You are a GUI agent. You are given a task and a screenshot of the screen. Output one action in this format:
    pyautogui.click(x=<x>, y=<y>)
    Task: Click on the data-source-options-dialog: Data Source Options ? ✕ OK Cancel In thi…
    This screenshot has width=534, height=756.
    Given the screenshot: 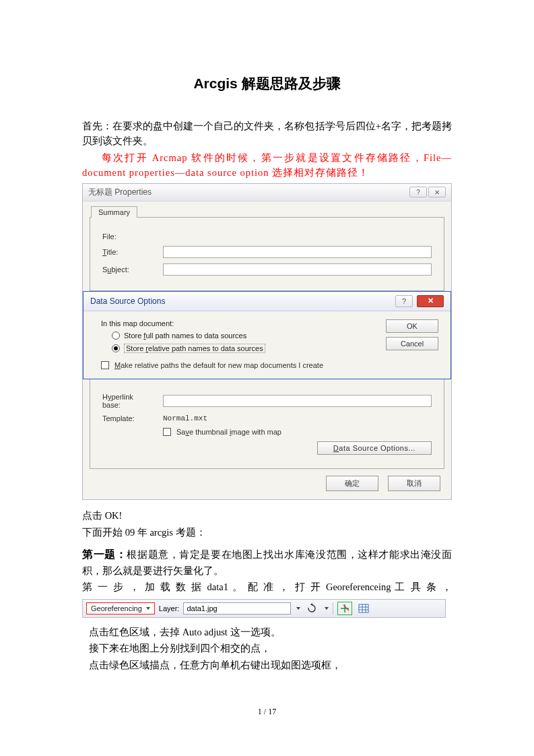 What is the action you would take?
    pyautogui.click(x=267, y=336)
    